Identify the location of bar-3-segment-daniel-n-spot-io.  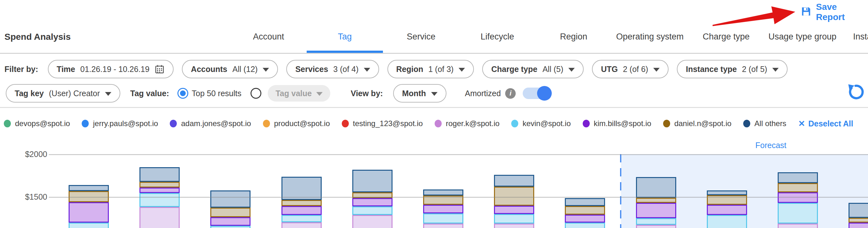
(230, 212).